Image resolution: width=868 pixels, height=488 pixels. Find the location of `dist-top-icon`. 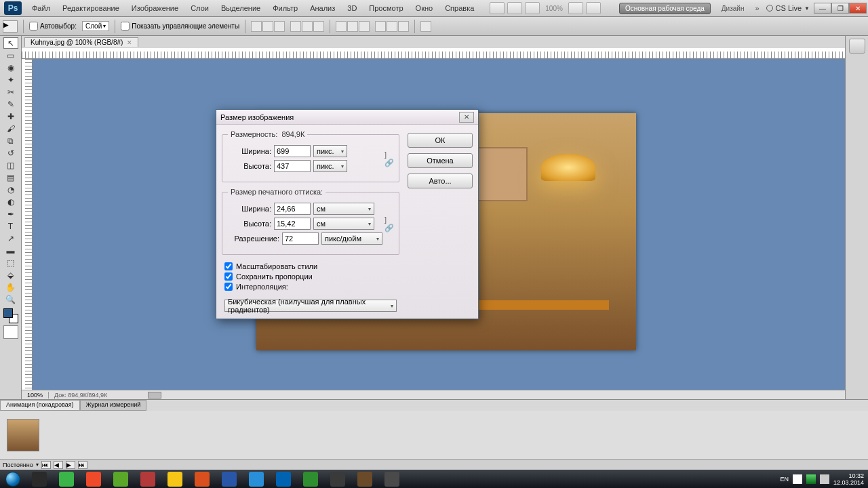

dist-top-icon is located at coordinates (341, 26).